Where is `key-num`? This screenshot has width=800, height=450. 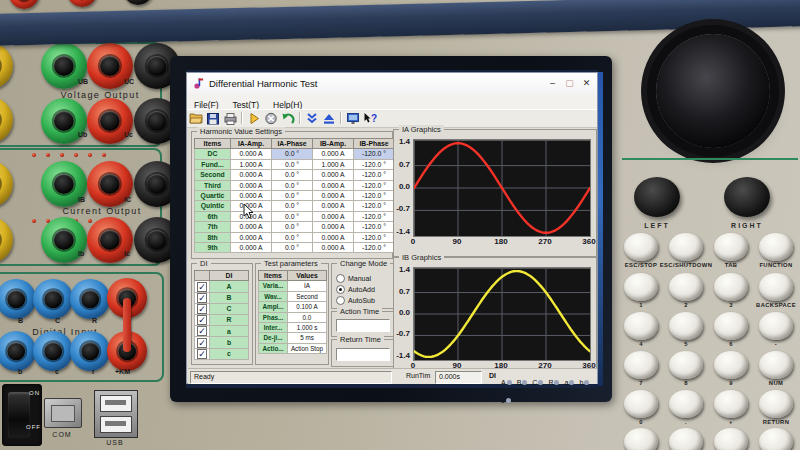 key-num is located at coordinates (776, 365).